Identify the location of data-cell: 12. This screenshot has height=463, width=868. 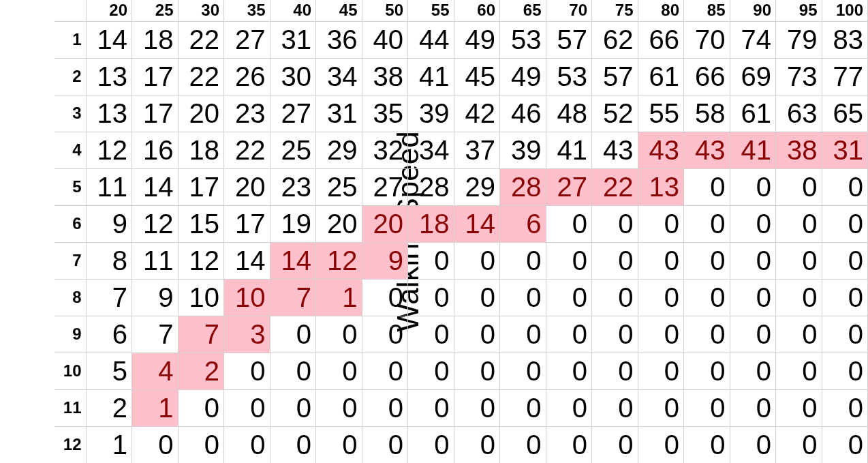
(109, 150).